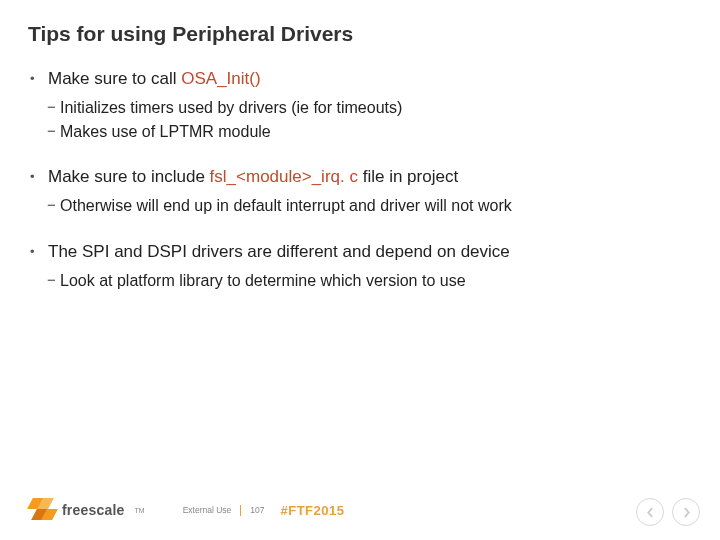 The height and width of the screenshot is (540, 720). Describe the element at coordinates (42, 510) in the screenshot. I see `logo-mark-icon` at that location.